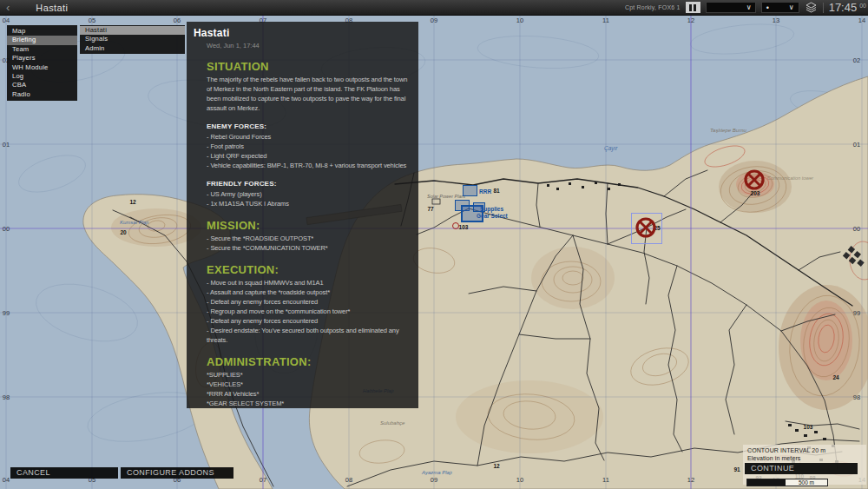 The width and height of the screenshot is (868, 489). I want to click on briefing-date: Wed, Jun 1, 17:44, so click(309, 45).